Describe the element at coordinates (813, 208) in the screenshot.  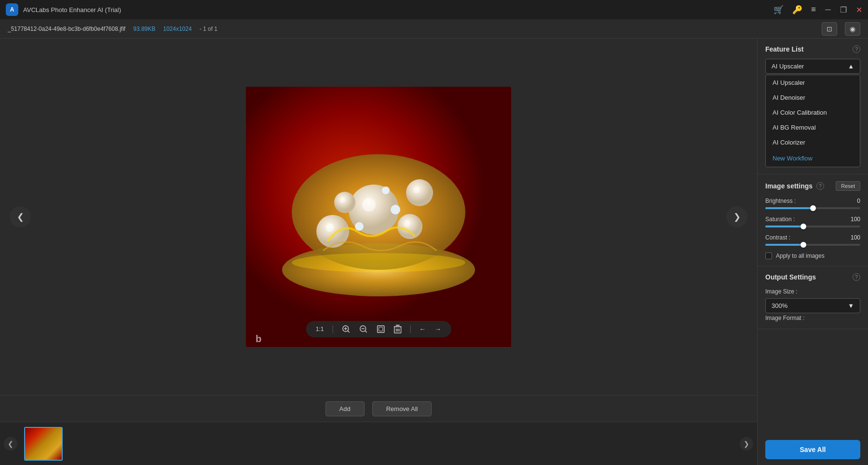
I see `brightness-thumb` at that location.